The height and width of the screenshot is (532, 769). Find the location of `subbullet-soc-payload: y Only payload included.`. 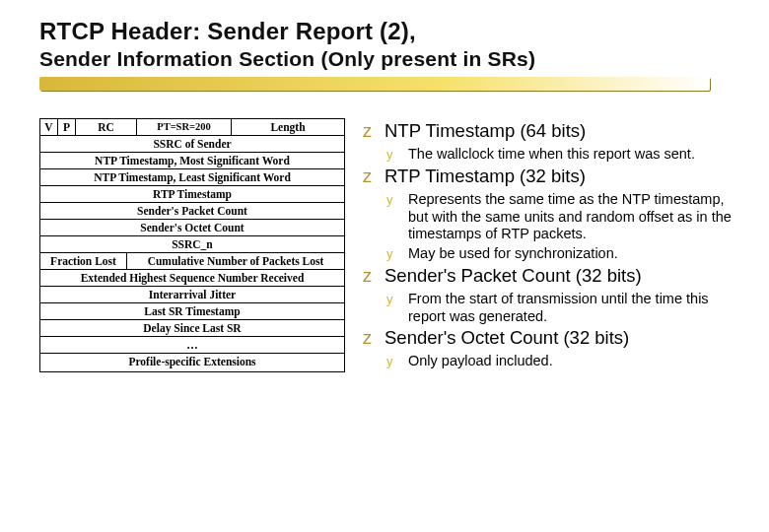

subbullet-soc-payload: y Only payload included. is located at coordinates (564, 362).